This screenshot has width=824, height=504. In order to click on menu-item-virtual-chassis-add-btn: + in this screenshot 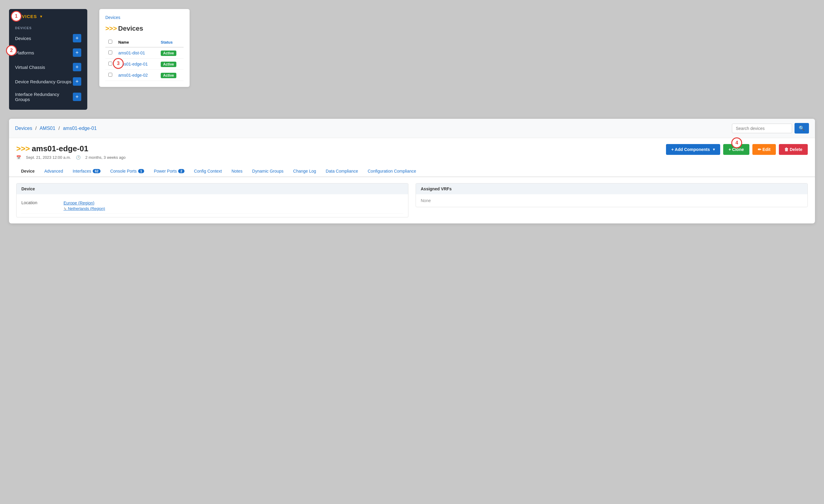, I will do `click(77, 67)`.